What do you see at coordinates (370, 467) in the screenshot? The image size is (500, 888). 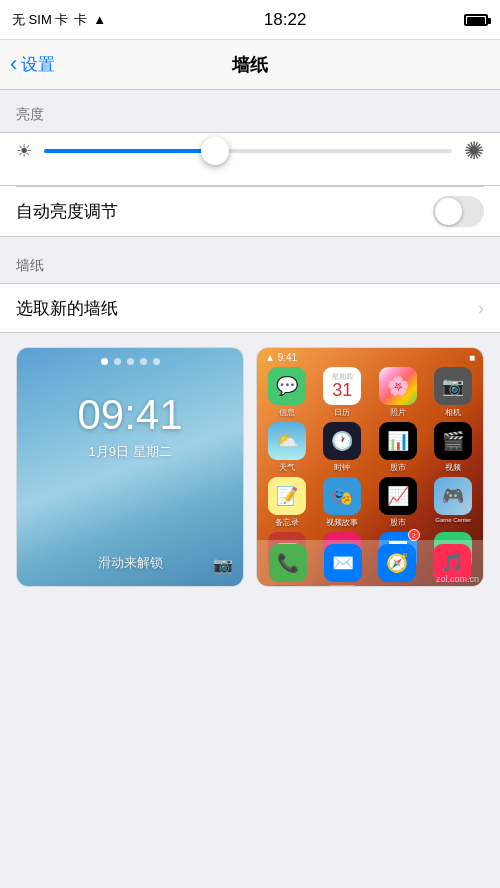 I see `home-screen-bg: ▲ 9:41 ■ 💬 信息 星期四 31 日历 🌸 照` at bounding box center [370, 467].